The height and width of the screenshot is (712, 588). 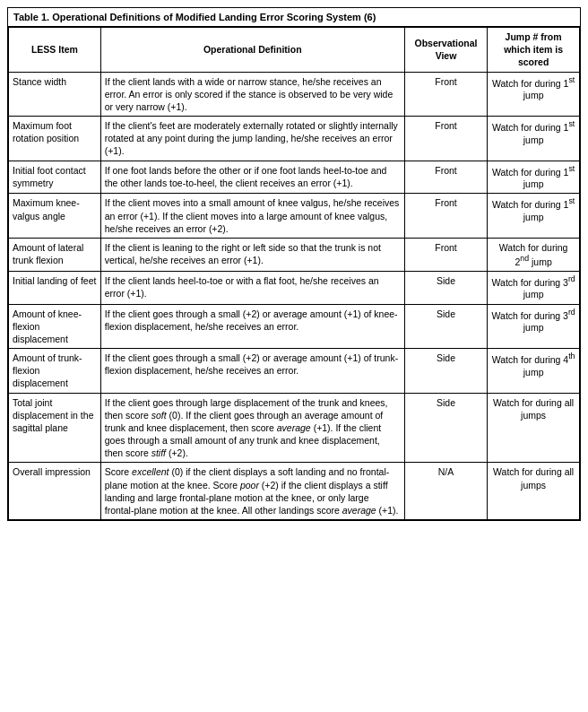 I want to click on op-def-cell: If the client moves into a small amount …, so click(x=253, y=216).